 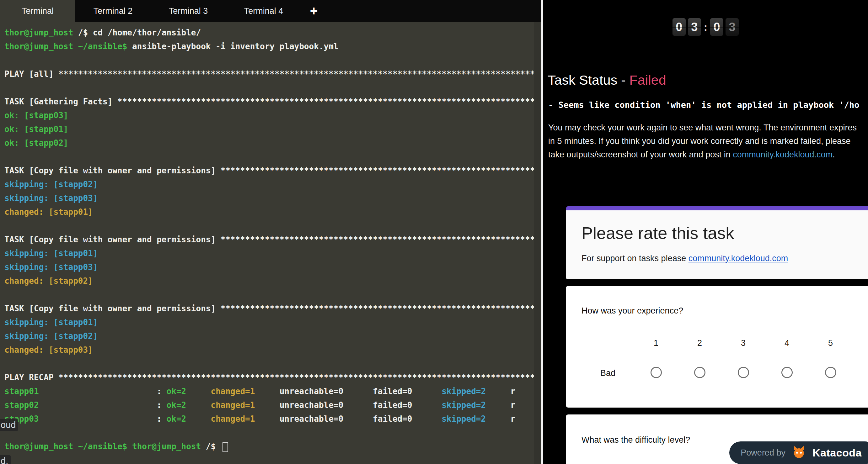 I want to click on terminal-line: thor@jump_host ~/ansible$ thor@jump_host…, so click(x=273, y=446).